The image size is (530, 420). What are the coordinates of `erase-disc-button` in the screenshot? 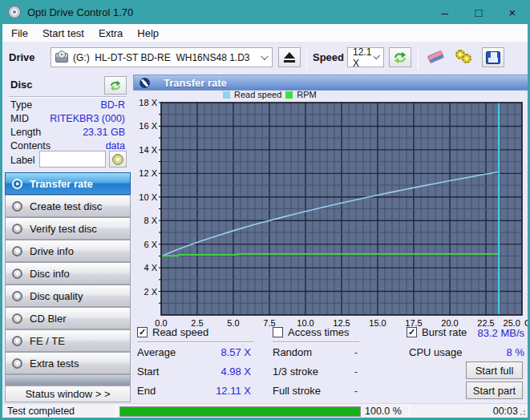 It's located at (435, 57).